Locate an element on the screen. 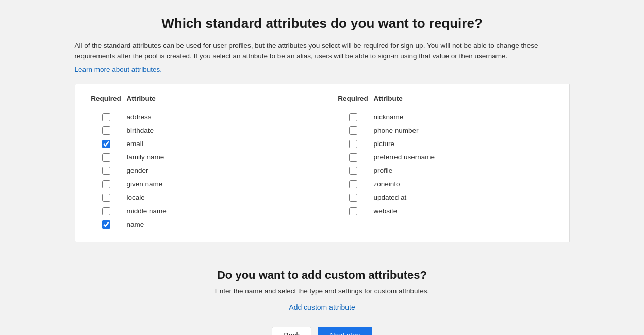 The height and width of the screenshot is (335, 644). left-attribute-row: family name is located at coordinates (199, 157).